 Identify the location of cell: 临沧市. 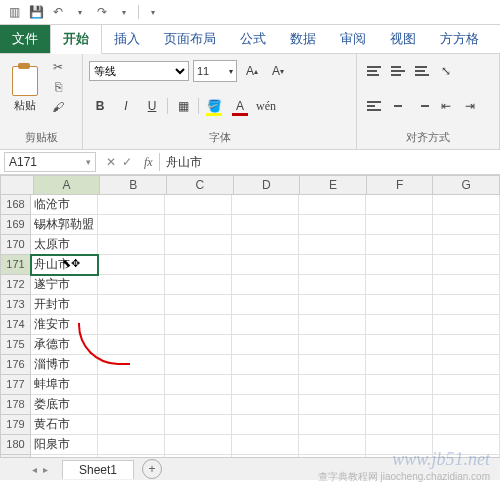
(64, 205).